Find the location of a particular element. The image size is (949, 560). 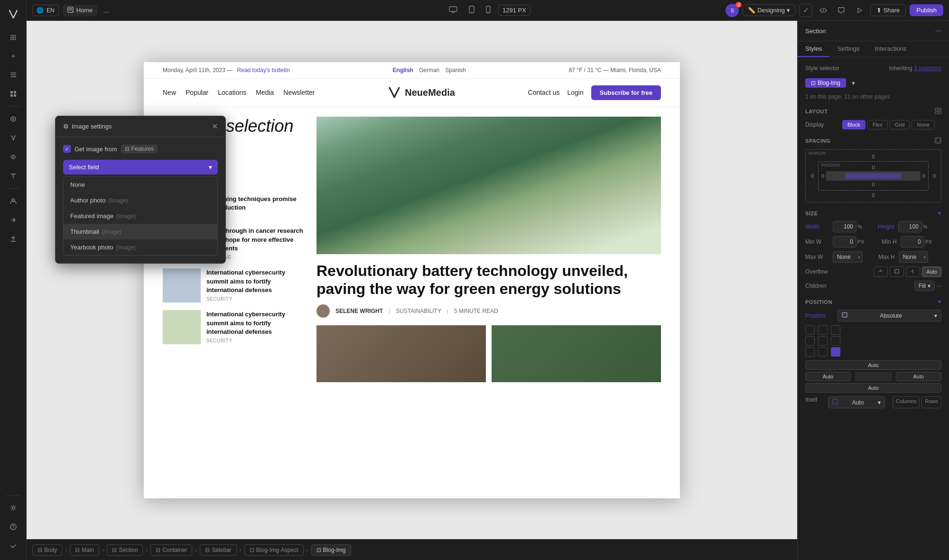

lang-english: English is located at coordinates (403, 70).